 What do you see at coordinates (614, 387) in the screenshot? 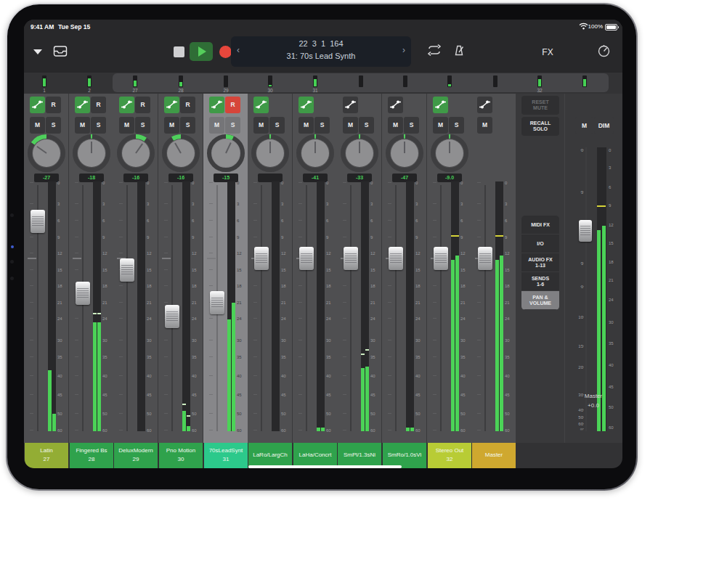
I see `master-meter-scale-label: 45` at bounding box center [614, 387].